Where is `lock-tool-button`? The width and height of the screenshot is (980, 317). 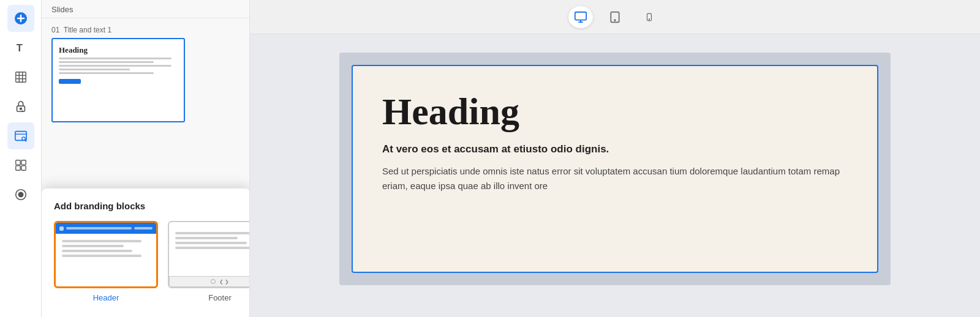
lock-tool-button is located at coordinates (21, 106).